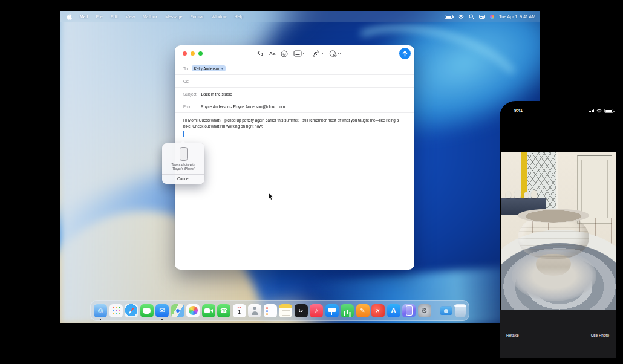 The width and height of the screenshot is (623, 364). What do you see at coordinates (183, 164) in the screenshot?
I see `popover-line1: Take a photo with` at bounding box center [183, 164].